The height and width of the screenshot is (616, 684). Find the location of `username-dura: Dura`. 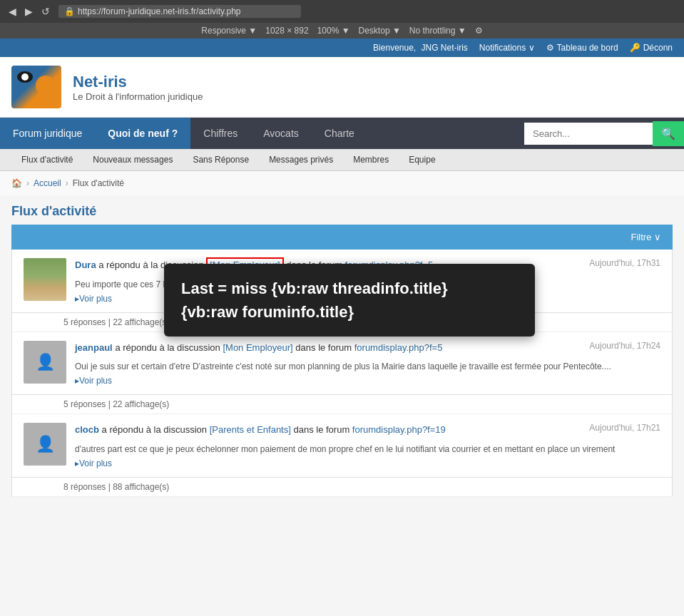

username-dura: Dura is located at coordinates (86, 265).